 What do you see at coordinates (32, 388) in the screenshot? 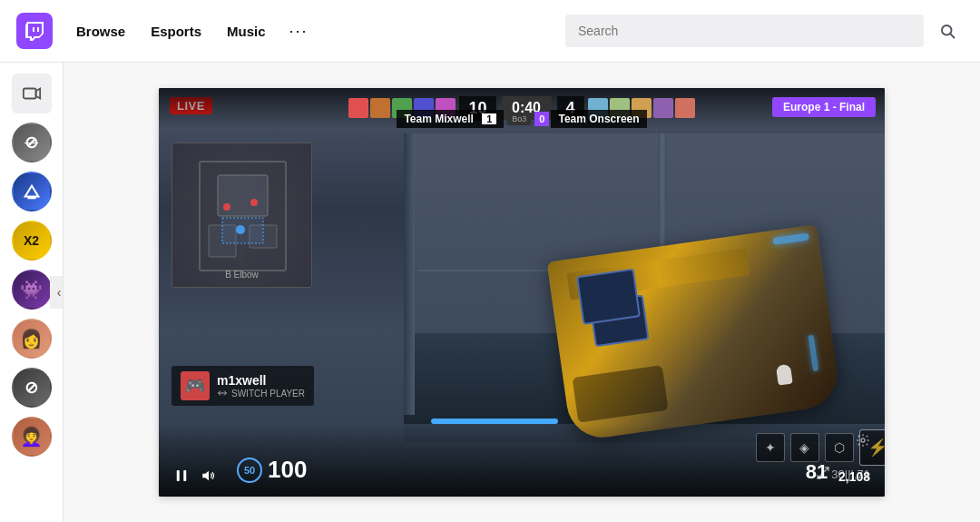
I see `sidebar-item-channel-6: ⊘` at bounding box center [32, 388].